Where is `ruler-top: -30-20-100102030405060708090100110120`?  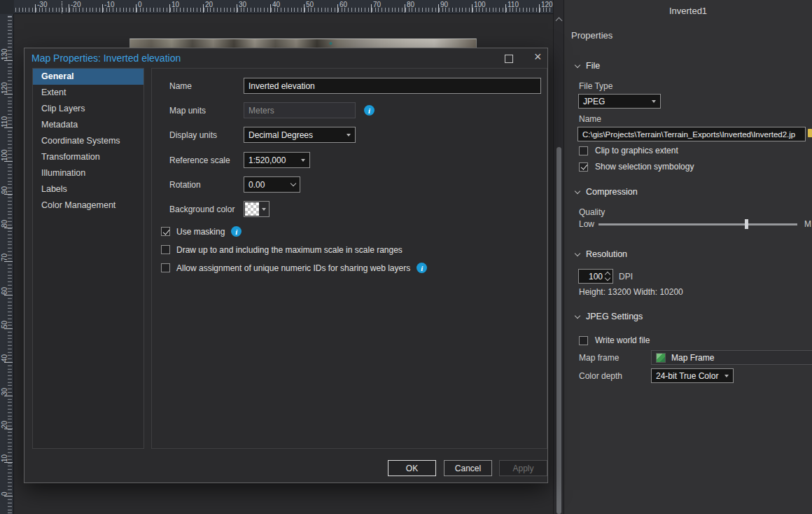
ruler-top: -30-20-100102030405060708090100110120 is located at coordinates (284, 7).